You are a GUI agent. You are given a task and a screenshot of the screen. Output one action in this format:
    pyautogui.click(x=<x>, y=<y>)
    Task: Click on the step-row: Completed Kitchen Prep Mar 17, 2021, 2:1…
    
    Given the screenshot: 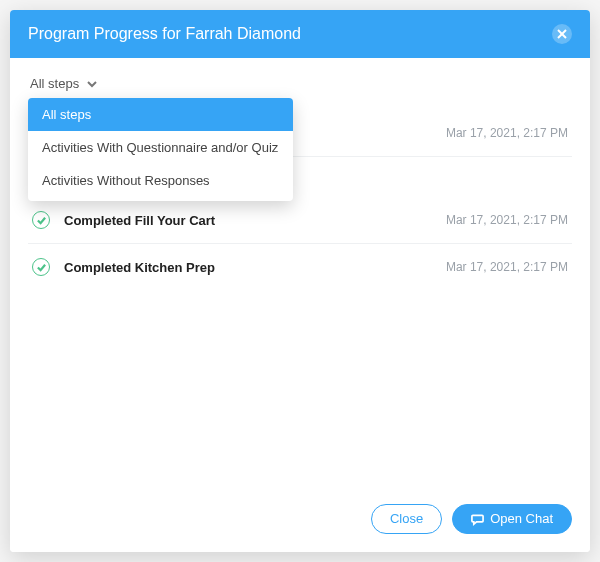 What is the action you would take?
    pyautogui.click(x=300, y=267)
    